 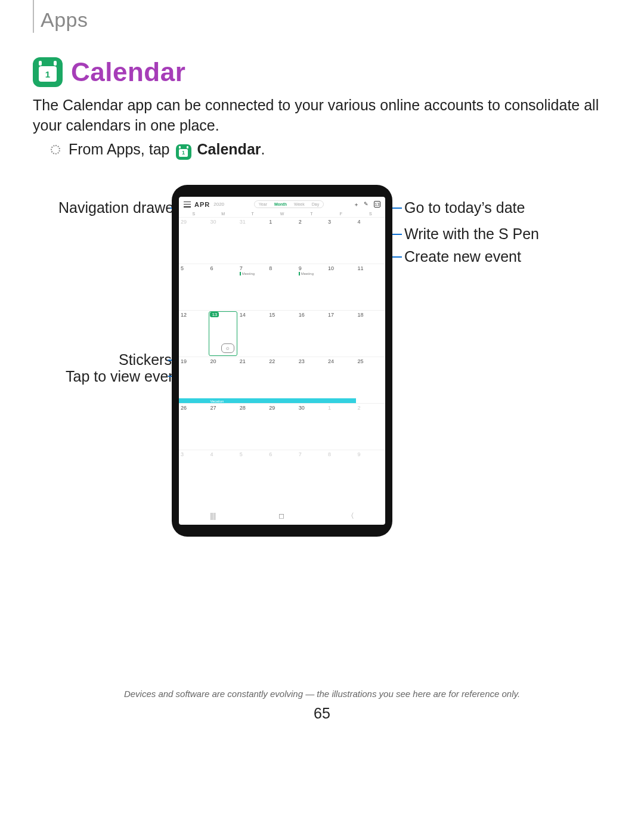 What do you see at coordinates (223, 333) in the screenshot?
I see `calendar-cell: 13☺` at bounding box center [223, 333].